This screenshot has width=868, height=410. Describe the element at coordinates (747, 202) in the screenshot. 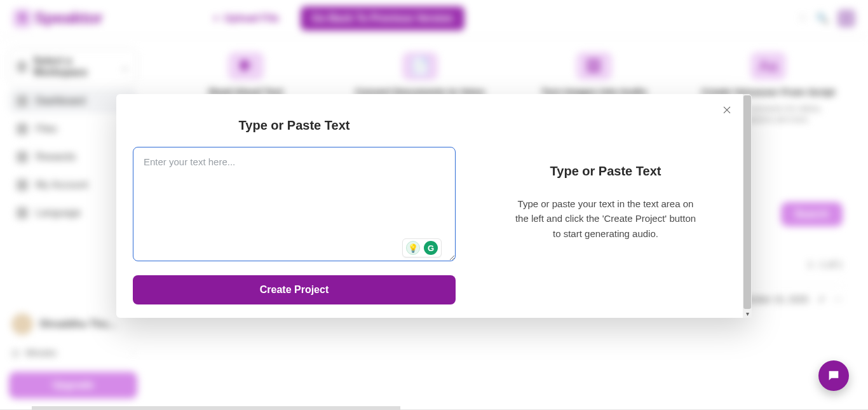

I see `modal-scrollbar-thumb` at that location.